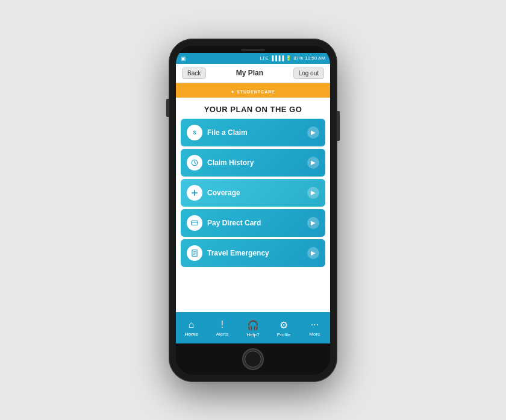  Describe the element at coordinates (253, 49) in the screenshot. I see `speaker-area` at that location.